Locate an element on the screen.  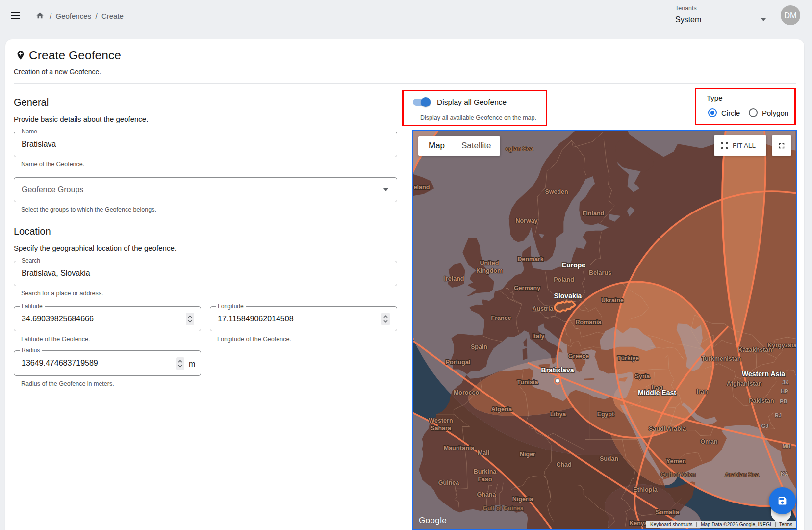
svg-text: Norway is located at coordinates (527, 221).